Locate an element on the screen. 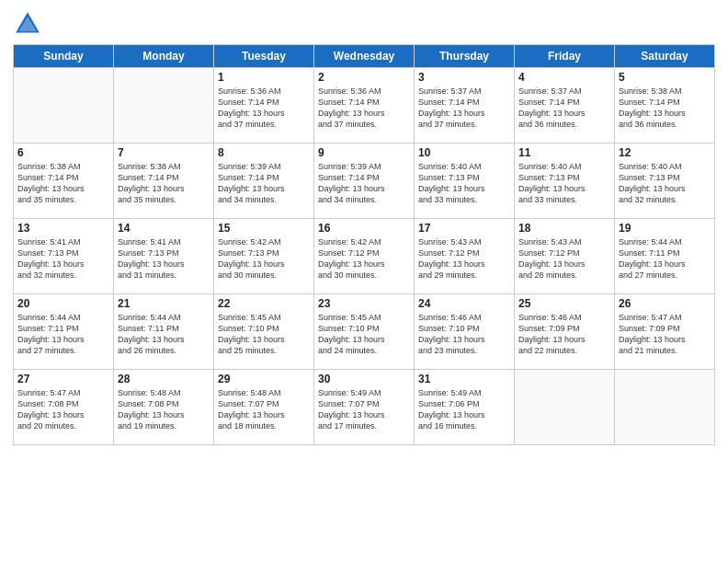  calendar-cell: 14Sunrise: 5:41 AM Sunset: 7:13 PM Dayli… is located at coordinates (164, 257).